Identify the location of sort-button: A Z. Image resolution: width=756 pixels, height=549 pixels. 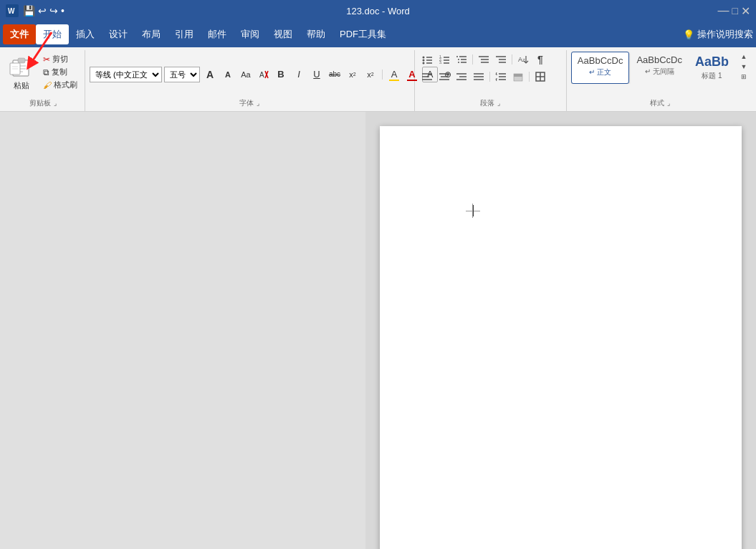
(523, 59).